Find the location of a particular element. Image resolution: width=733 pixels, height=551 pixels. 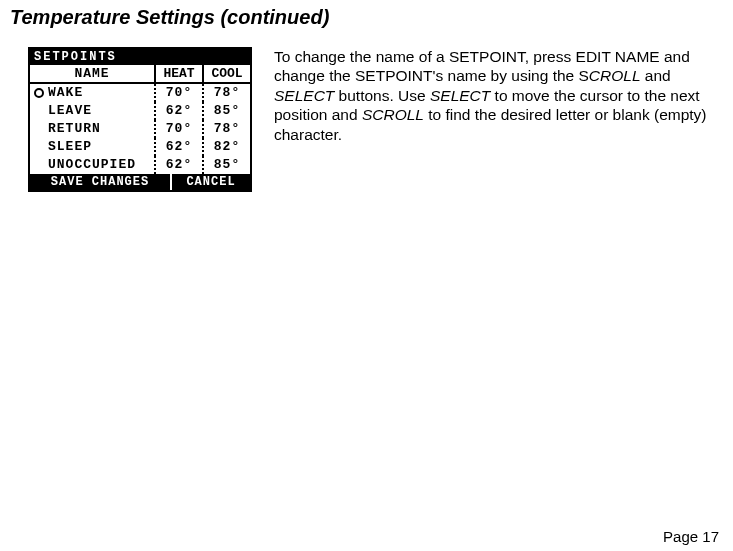

device-rows: WAKE 70° 78° LEAVE 62° 85° RETURN 70° 78… is located at coordinates (140, 129).